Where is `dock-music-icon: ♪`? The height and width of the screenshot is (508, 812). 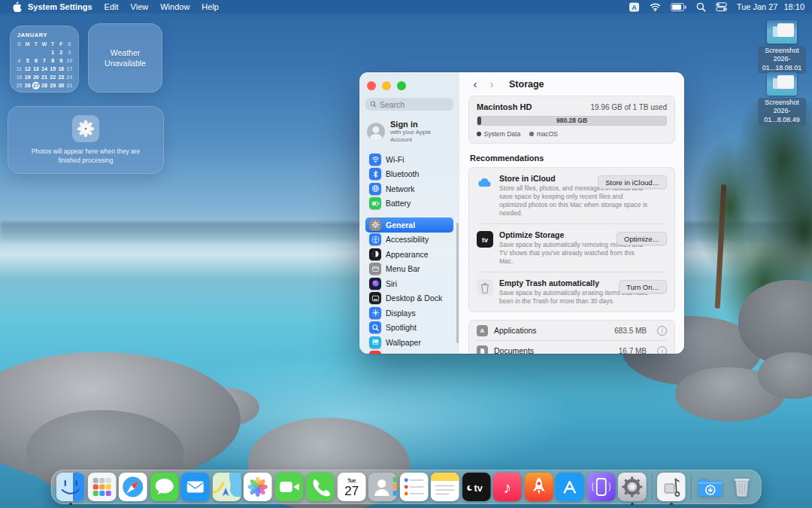
dock-music-icon: ♪ is located at coordinates (508, 487).